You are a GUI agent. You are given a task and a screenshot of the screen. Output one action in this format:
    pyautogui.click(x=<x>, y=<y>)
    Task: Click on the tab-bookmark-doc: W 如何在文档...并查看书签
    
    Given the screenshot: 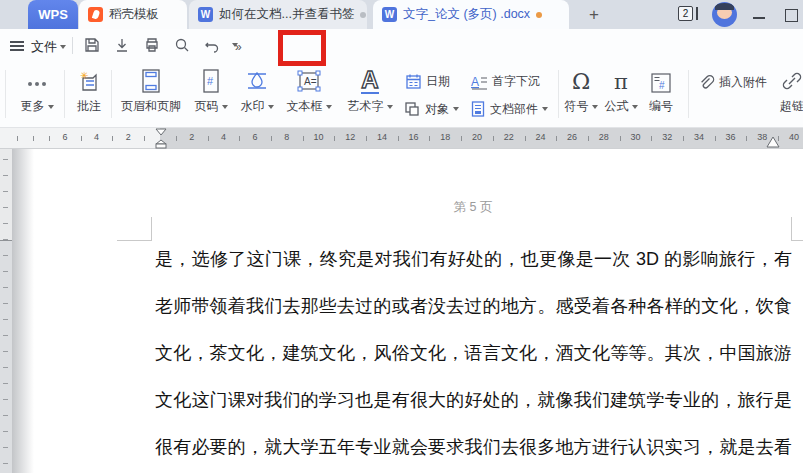 What is the action you would take?
    pyautogui.click(x=278, y=14)
    